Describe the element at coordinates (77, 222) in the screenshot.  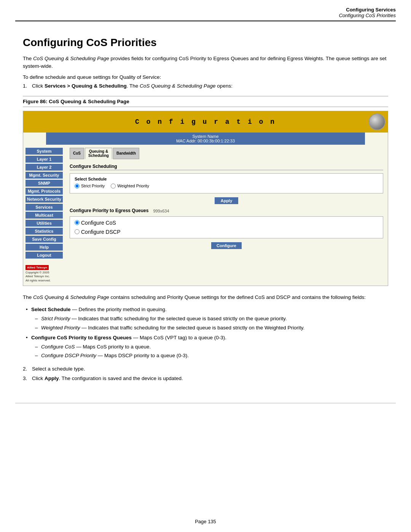
I see `radio-cos-input` at that location.